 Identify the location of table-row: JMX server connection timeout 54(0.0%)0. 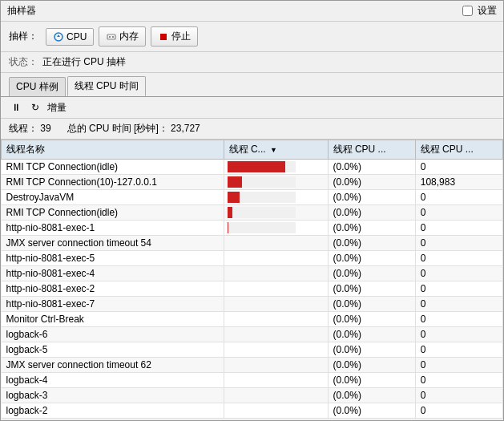
(252, 244).